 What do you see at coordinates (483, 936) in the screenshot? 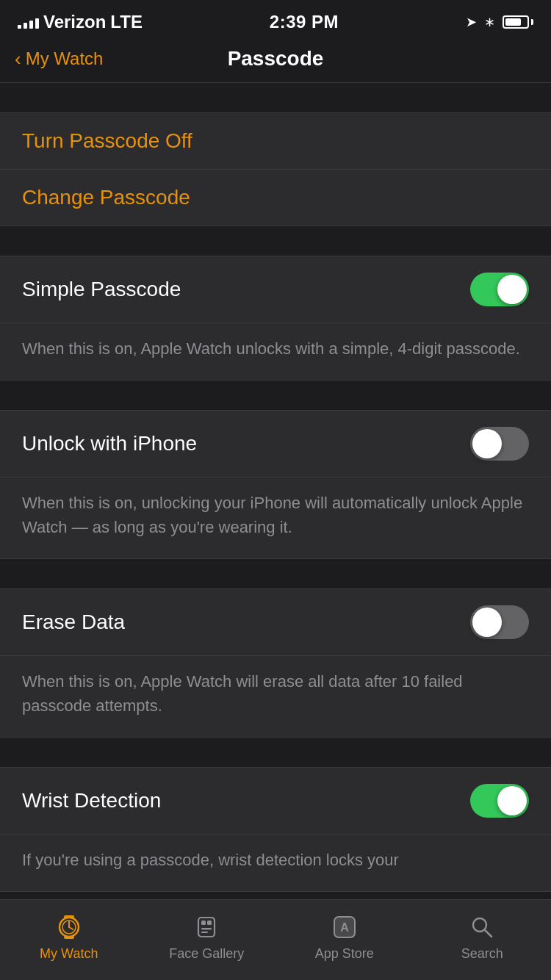
I see `tab-search: Search` at bounding box center [483, 936].